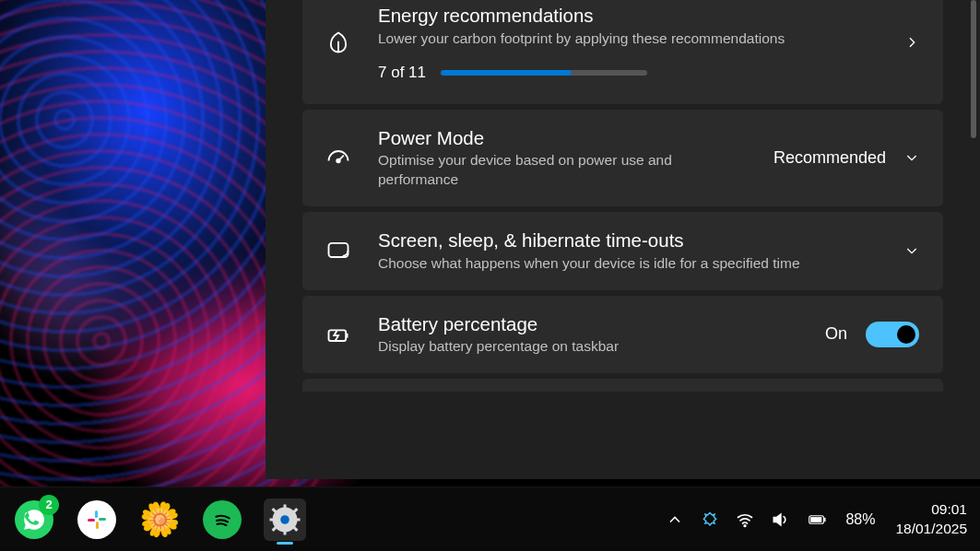 The image size is (980, 551). What do you see at coordinates (912, 42) in the screenshot?
I see `chevron-right-icon` at bounding box center [912, 42].